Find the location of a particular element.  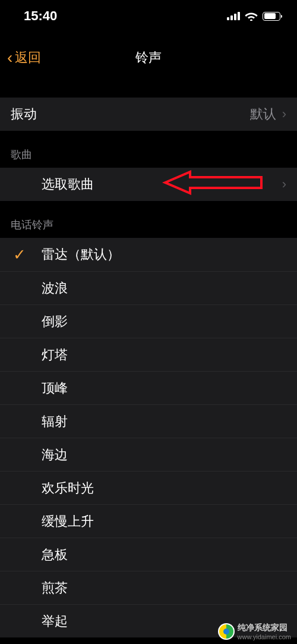

wifi-icon is located at coordinates (251, 16).